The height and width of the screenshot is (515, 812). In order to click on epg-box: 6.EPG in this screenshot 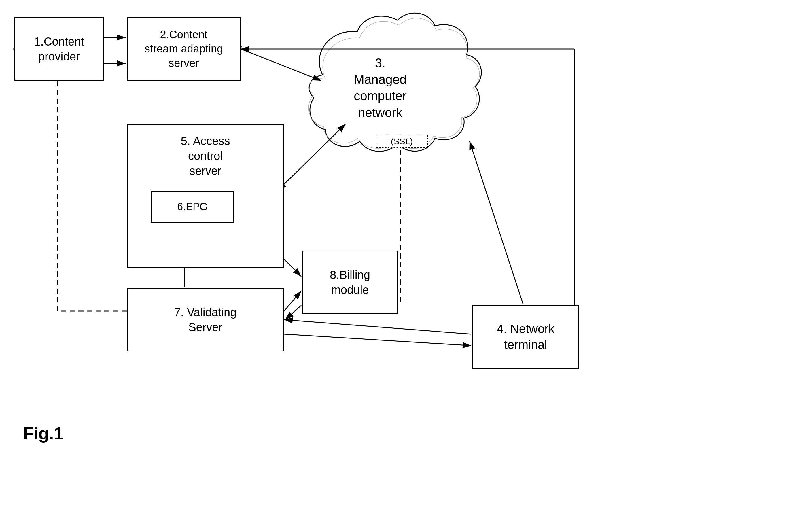, I will do `click(192, 207)`.